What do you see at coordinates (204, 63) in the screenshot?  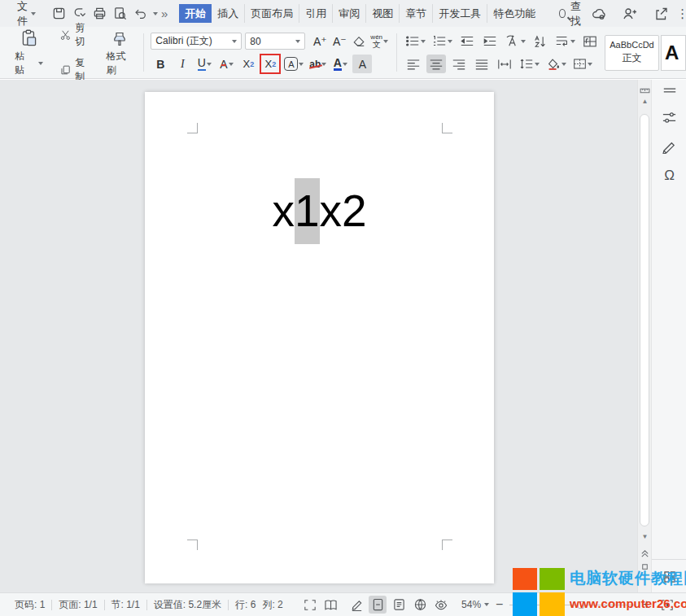 I see `underline-button: U` at bounding box center [204, 63].